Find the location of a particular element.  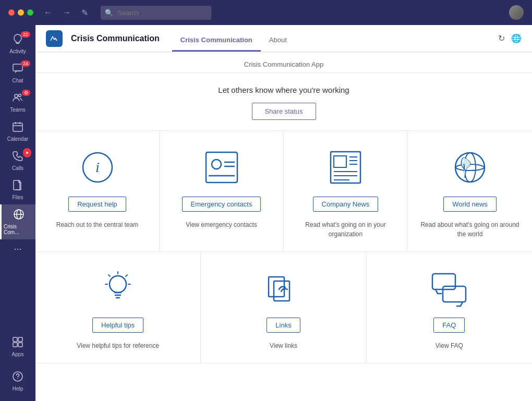

tab-about: About is located at coordinates (278, 42).